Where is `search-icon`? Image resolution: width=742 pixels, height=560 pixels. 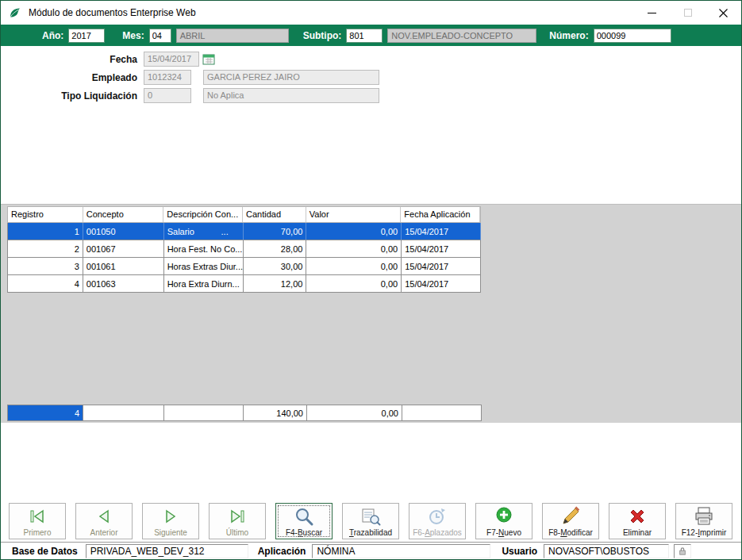 search-icon is located at coordinates (304, 516).